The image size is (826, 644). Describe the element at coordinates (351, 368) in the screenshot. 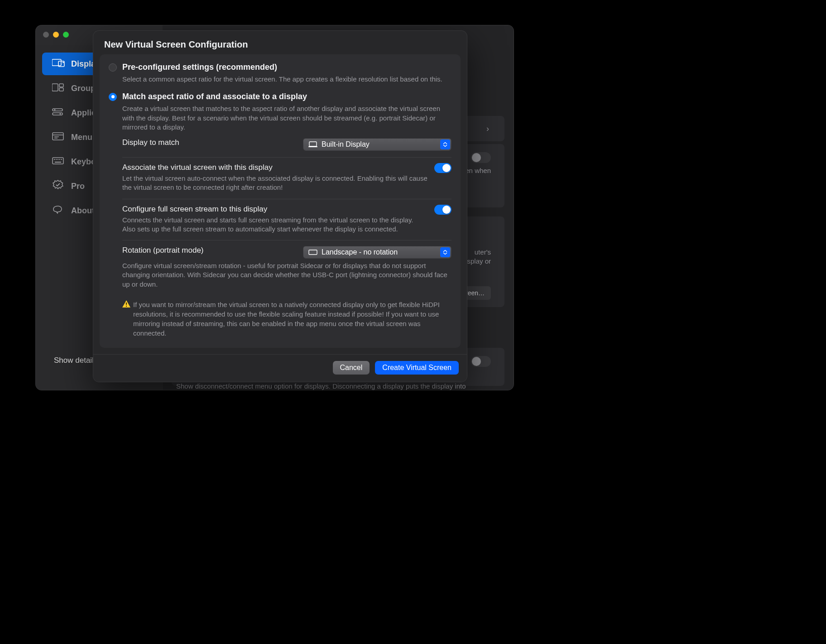

I see `cancel-button: Cancel` at that location.